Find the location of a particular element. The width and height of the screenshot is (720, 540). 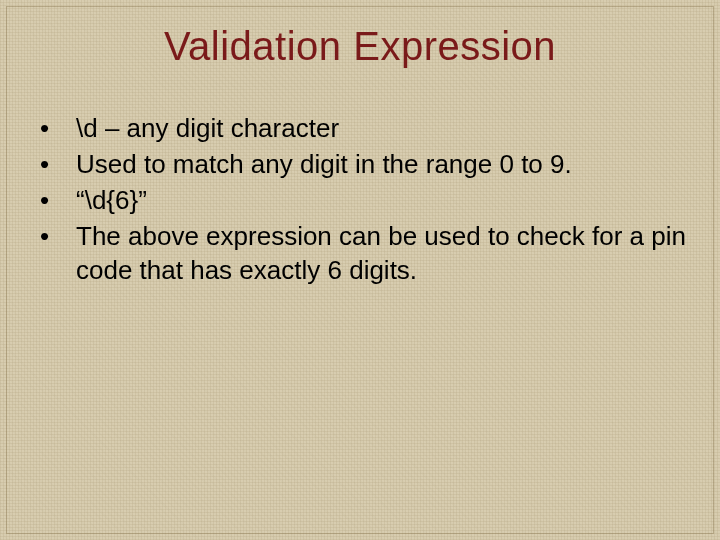

bullet-text: “\d{6}” is located at coordinates (112, 200).